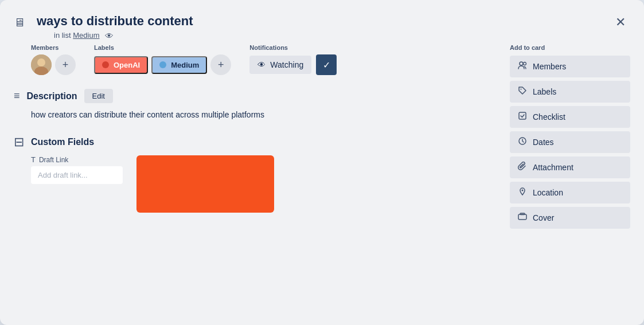  What do you see at coordinates (53, 60) in the screenshot?
I see `members-section: Members +` at bounding box center [53, 60].